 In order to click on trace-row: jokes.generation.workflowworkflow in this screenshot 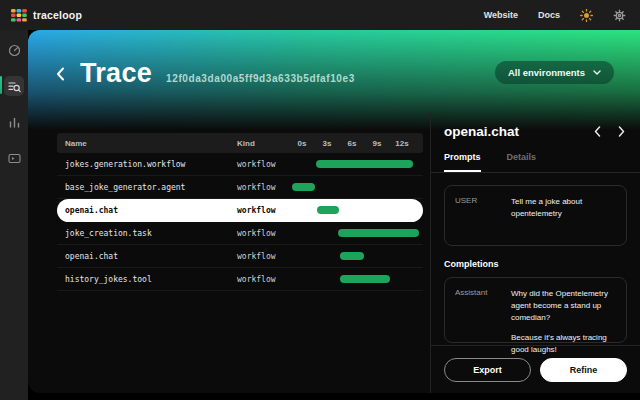, I will do `click(240, 164)`.